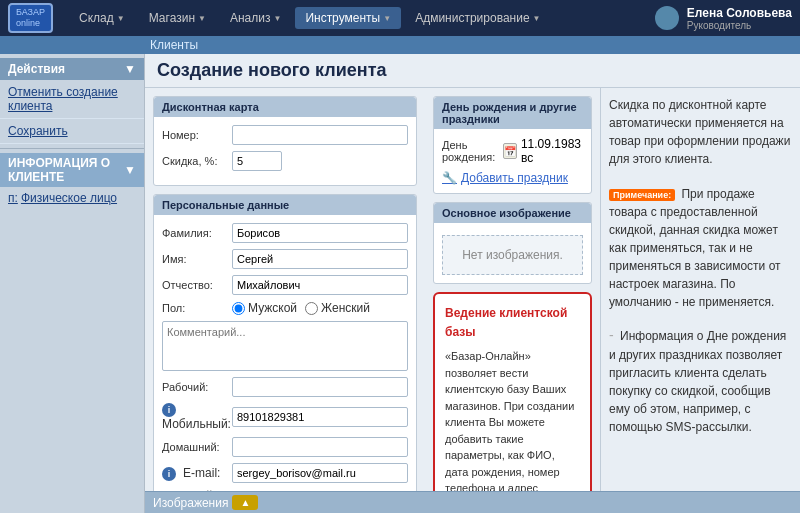 This screenshot has width=800, height=513. What do you see at coordinates (285, 417) in the screenshot?
I see `mobile-row: i Мобильный:` at bounding box center [285, 417].